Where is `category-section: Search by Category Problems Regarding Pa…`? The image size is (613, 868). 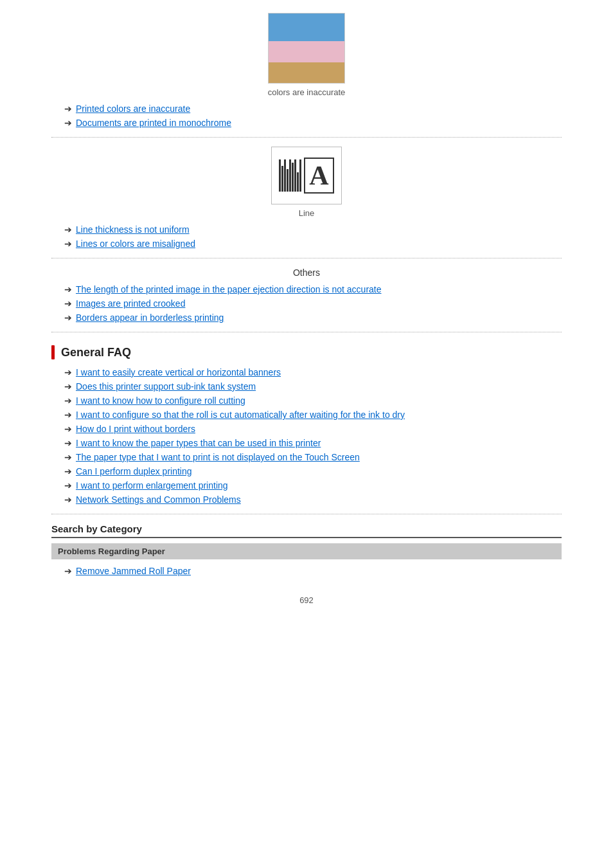 category-section: Search by Category Problems Regarding Pa… is located at coordinates (306, 550).